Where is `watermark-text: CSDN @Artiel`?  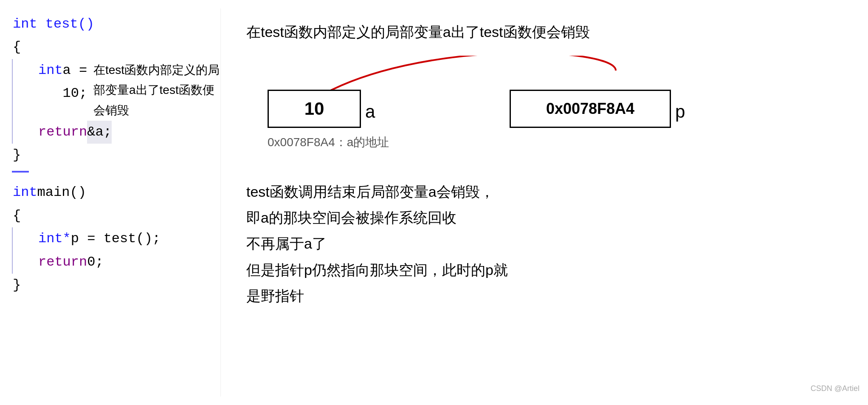
watermark-text: CSDN @Artiel is located at coordinates (835, 388).